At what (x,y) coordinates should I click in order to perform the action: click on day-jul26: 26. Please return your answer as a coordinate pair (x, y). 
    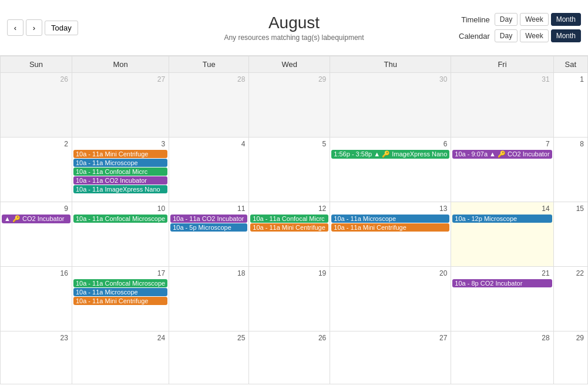
    Looking at the image, I should click on (36, 105).